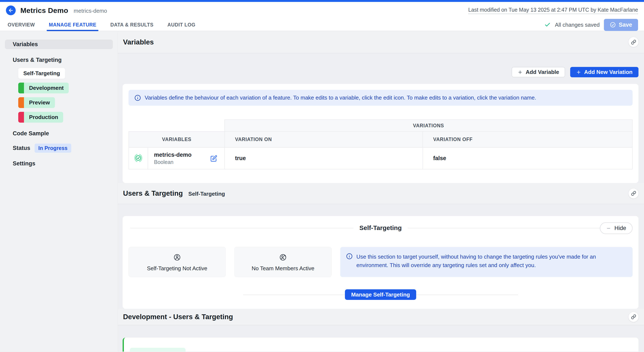  I want to click on minus-icon, so click(608, 228).